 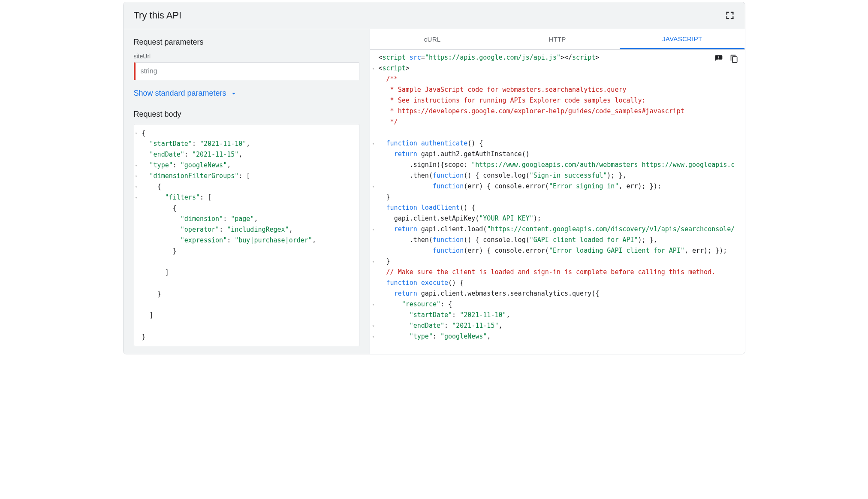 What do you see at coordinates (247, 71) in the screenshot?
I see `siteurl-input` at bounding box center [247, 71].